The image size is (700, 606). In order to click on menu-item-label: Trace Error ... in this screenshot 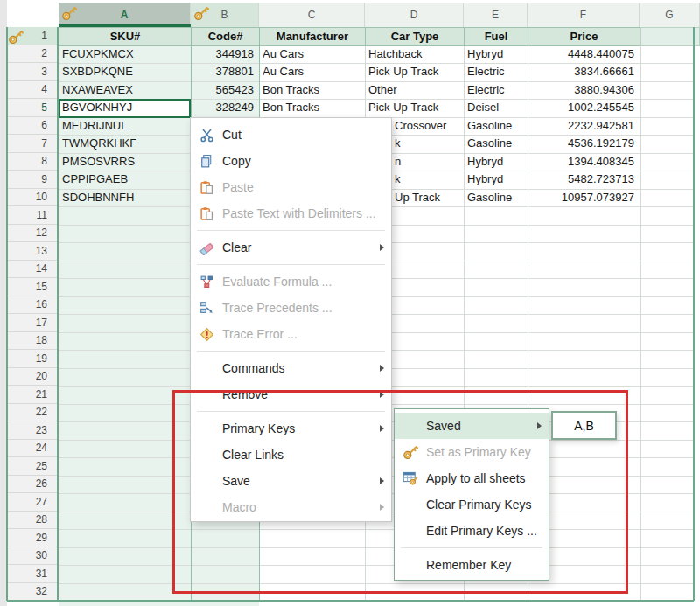, I will do `click(303, 334)`.